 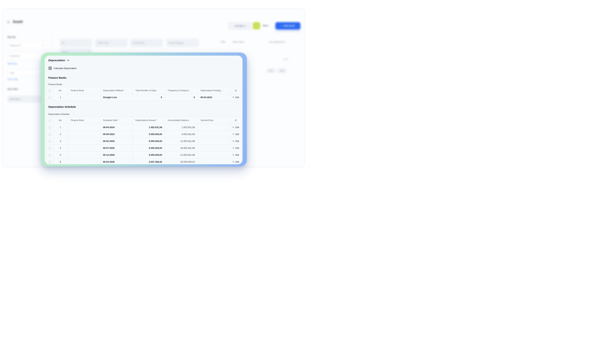 I want to click on posting-date-cell: 06-04-2024, so click(x=214, y=97).